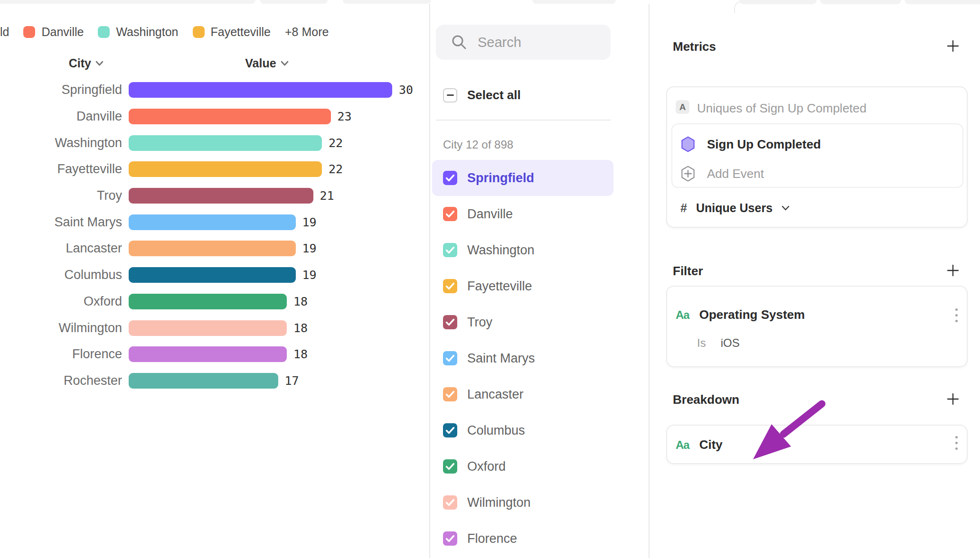  Describe the element at coordinates (52, 63) in the screenshot. I see `column-header-city: City` at that location.